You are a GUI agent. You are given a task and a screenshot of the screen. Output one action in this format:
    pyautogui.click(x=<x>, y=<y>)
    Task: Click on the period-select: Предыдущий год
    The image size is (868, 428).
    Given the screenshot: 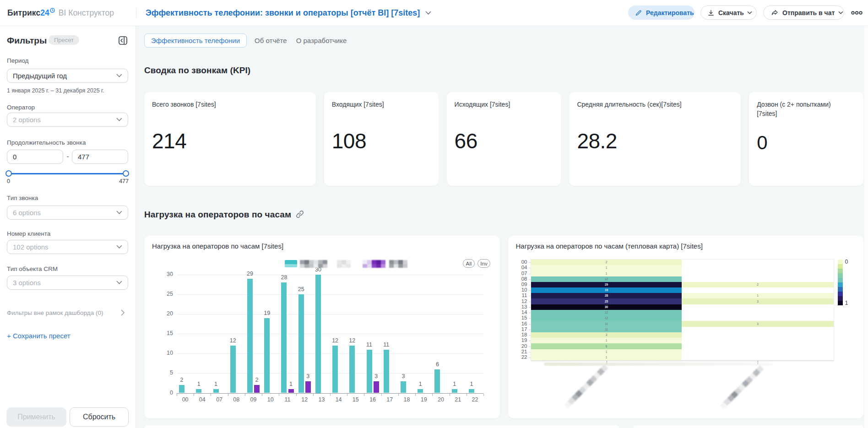 What is the action you would take?
    pyautogui.click(x=68, y=76)
    